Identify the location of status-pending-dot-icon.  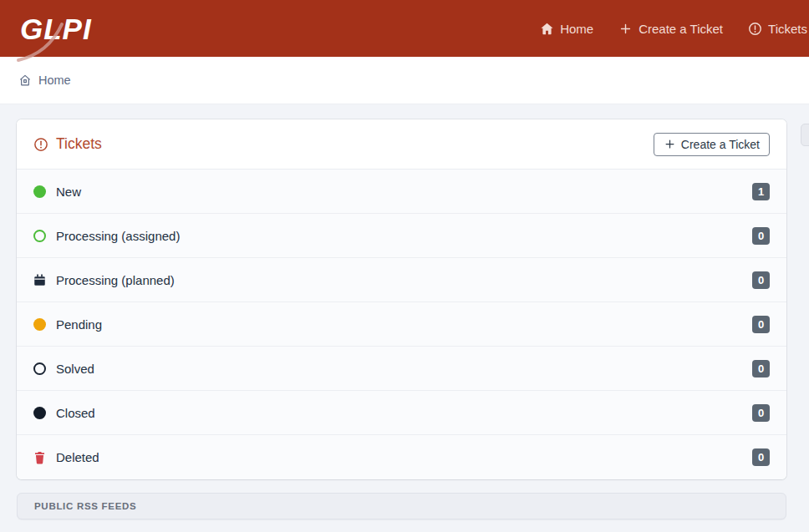
(40, 324).